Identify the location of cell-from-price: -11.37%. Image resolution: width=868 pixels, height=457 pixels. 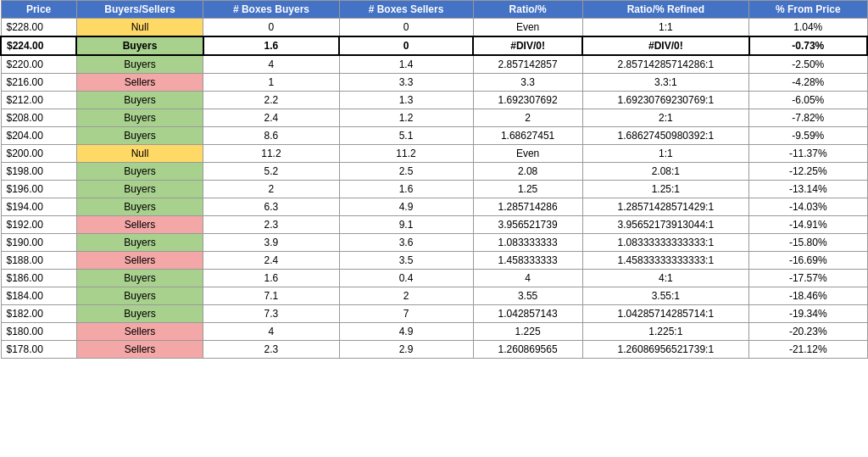
(809, 154).